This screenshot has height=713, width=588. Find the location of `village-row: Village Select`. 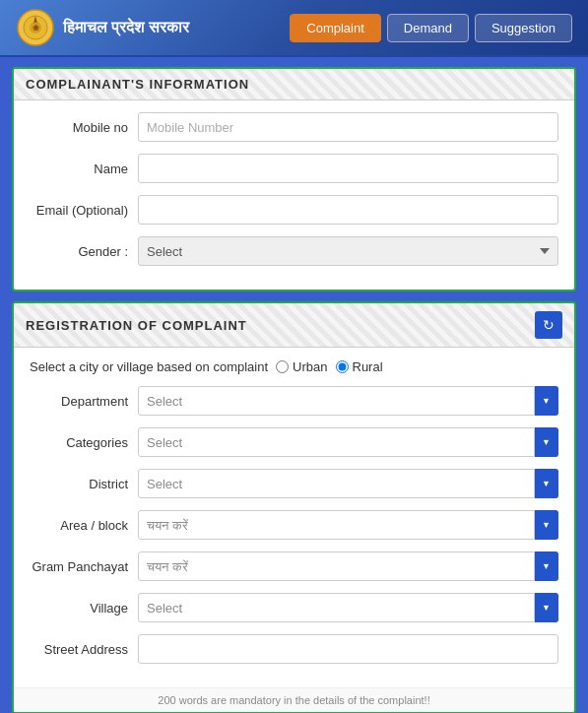

village-row: Village Select is located at coordinates (294, 608).